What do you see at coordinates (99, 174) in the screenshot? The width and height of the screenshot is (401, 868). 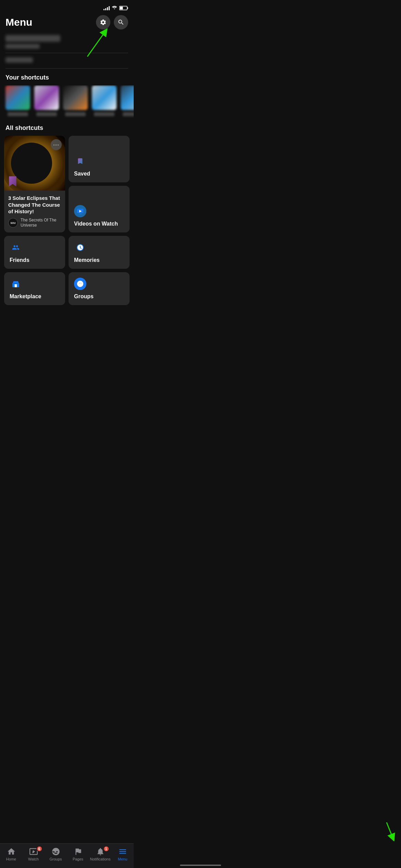 I see `saved-label: Saved` at bounding box center [99, 174].